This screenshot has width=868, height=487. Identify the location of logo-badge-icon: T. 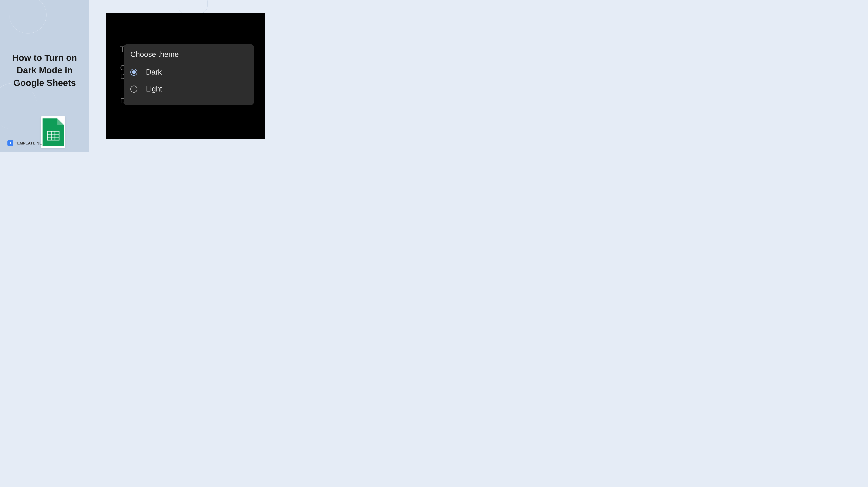
(10, 143).